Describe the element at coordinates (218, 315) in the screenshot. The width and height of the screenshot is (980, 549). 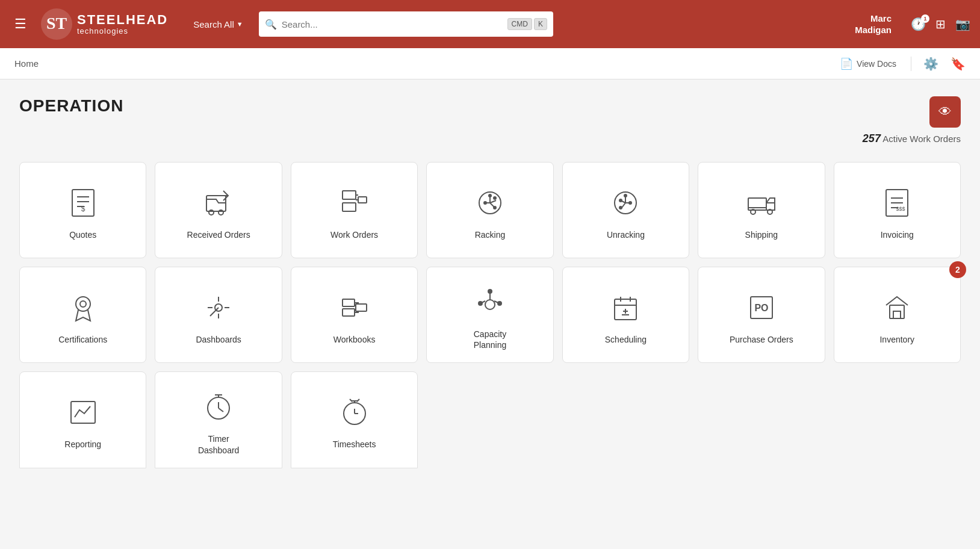
I see `app-card-dashboards: Dashboards` at that location.